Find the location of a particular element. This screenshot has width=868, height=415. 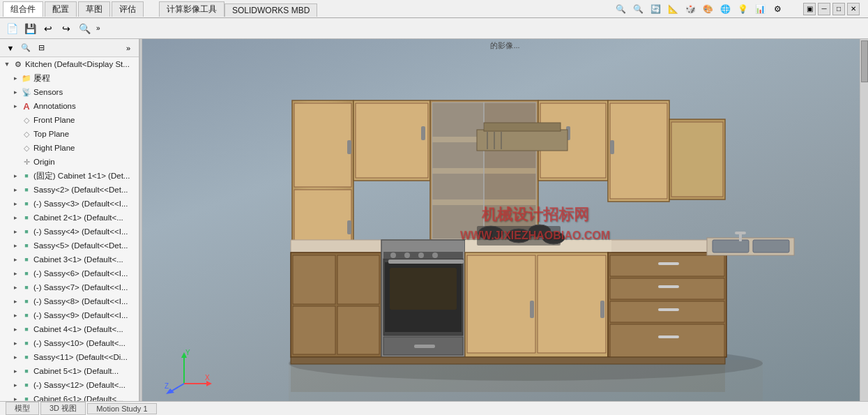

redo-btn: ↪ is located at coordinates (66, 29).